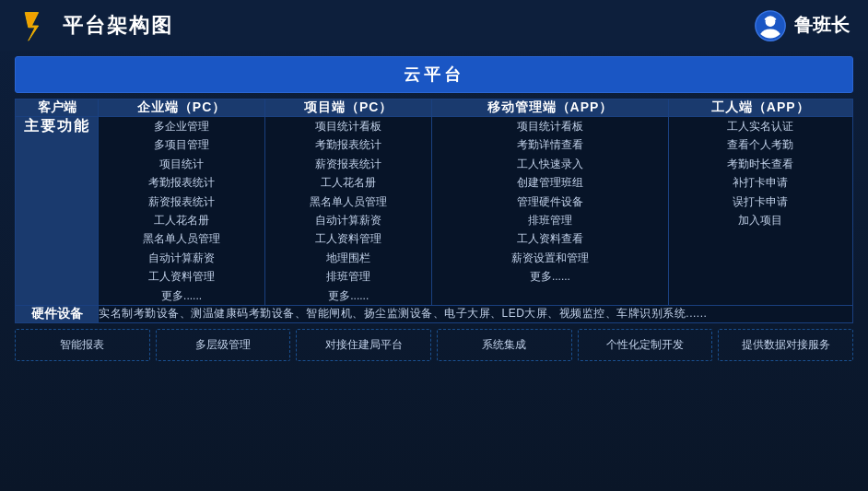  What do you see at coordinates (118, 26) in the screenshot?
I see `header-title: 平台架构图` at bounding box center [118, 26].